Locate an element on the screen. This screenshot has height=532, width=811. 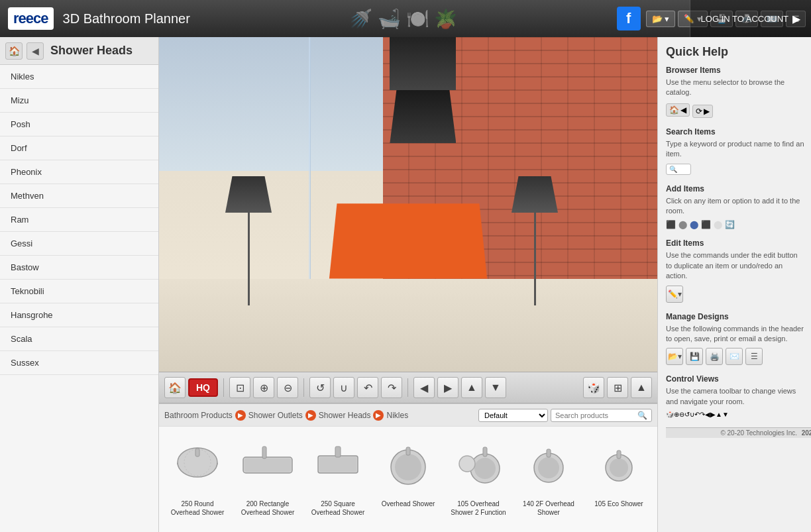
rug is located at coordinates (408, 241).